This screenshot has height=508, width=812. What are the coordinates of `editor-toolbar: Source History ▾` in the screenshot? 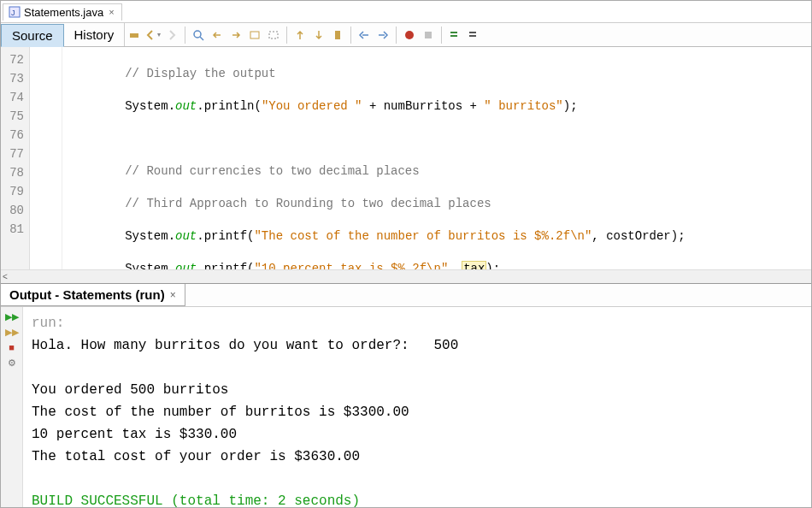 It's located at (406, 35).